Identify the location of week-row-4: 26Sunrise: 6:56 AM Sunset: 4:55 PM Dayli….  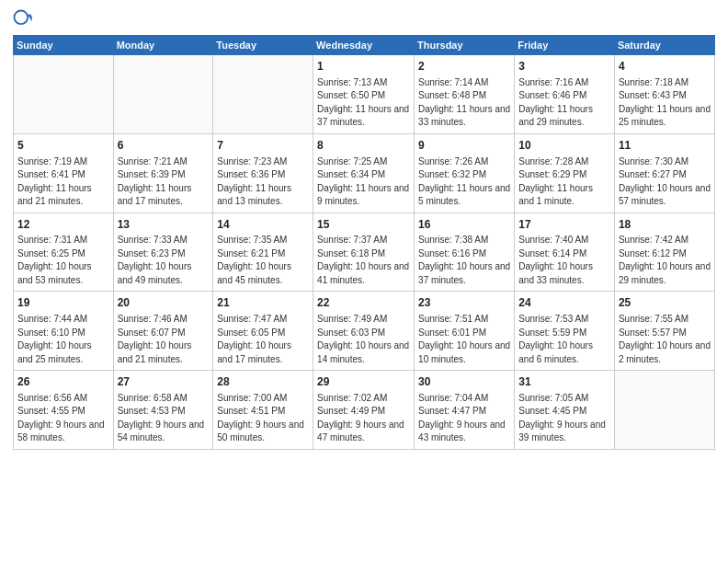
(364, 410).